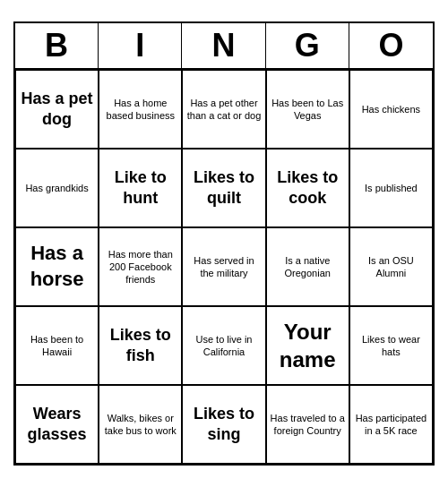 The image size is (448, 487). What do you see at coordinates (224, 109) in the screenshot?
I see `bingo-cell-2: Has a pet other than a cat or dog` at bounding box center [224, 109].